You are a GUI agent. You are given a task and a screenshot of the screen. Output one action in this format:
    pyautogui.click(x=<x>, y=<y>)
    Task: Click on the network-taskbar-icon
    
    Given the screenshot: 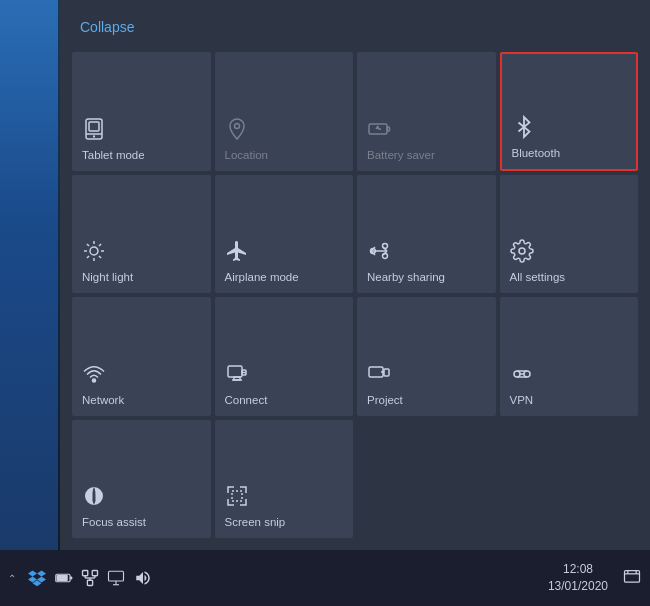 What is the action you would take?
    pyautogui.click(x=90, y=578)
    